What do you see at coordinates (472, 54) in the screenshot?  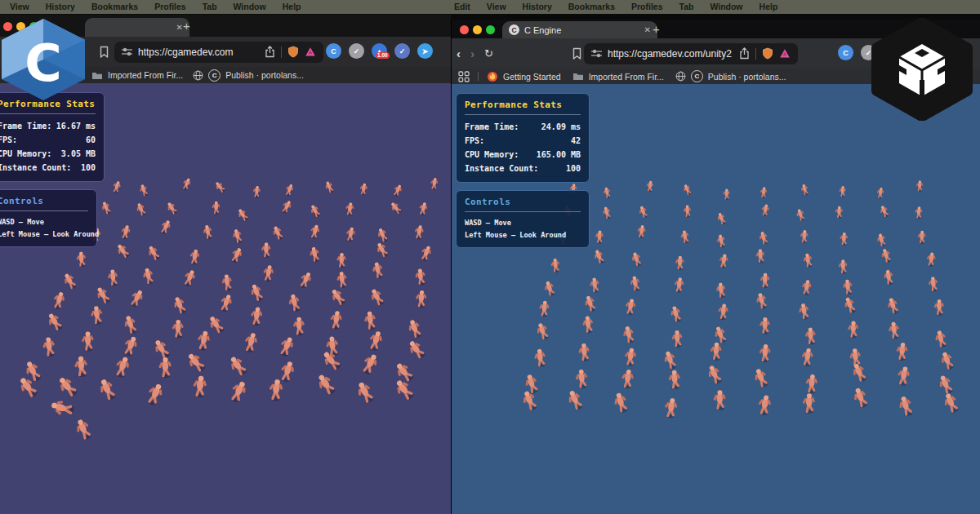 I see `forward-button: ›` at bounding box center [472, 54].